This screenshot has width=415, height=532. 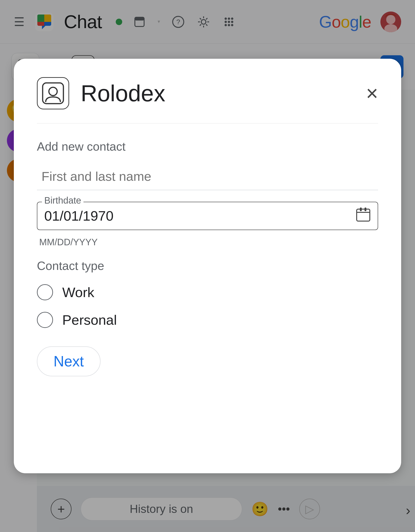 What do you see at coordinates (69, 361) in the screenshot?
I see `next-button: Next` at bounding box center [69, 361].